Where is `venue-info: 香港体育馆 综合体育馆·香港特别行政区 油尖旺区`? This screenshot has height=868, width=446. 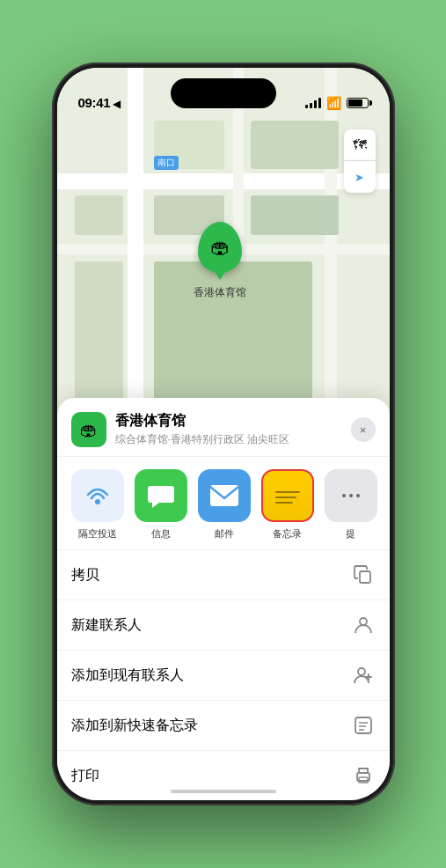
venue-info: 香港体育馆 综合体育馆·香港特别行政区 油尖旺区 is located at coordinates (233, 430).